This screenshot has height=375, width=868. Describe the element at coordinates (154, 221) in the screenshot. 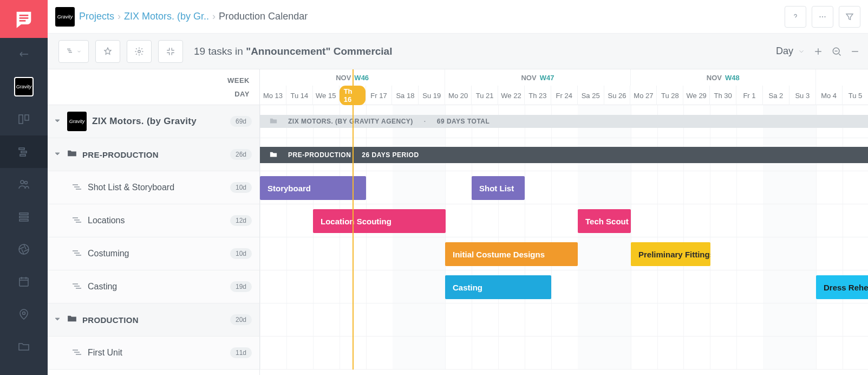

I see `task-row-locations: Locations 12d` at that location.